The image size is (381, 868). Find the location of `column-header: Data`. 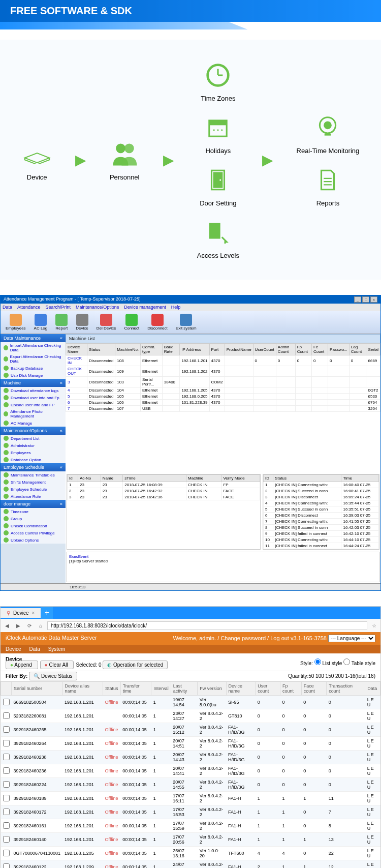

column-header: Data is located at coordinates (373, 689).